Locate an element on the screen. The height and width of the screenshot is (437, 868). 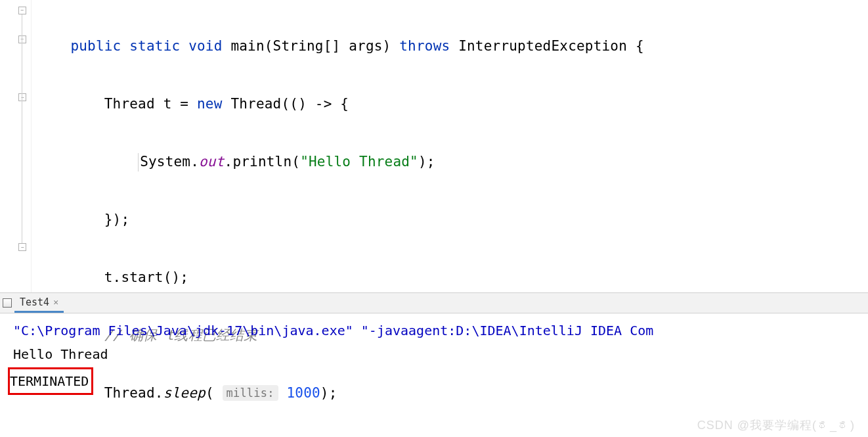
code-line: }); is located at coordinates (452, 219).